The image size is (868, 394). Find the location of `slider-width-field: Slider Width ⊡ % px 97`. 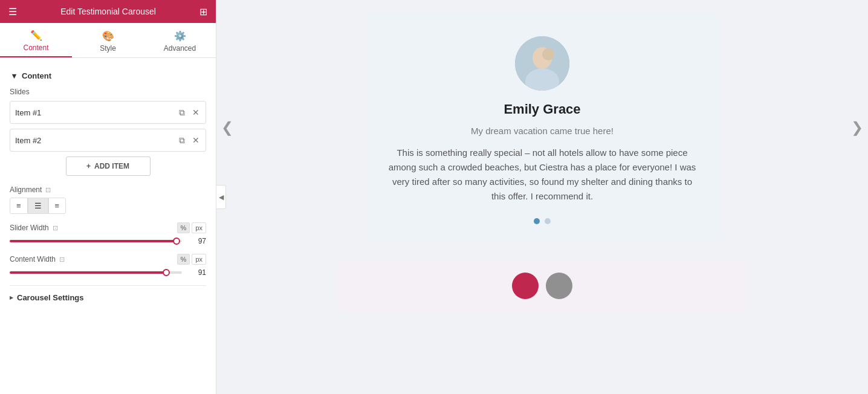

slider-width-field: Slider Width ⊡ % px 97 is located at coordinates (108, 234).